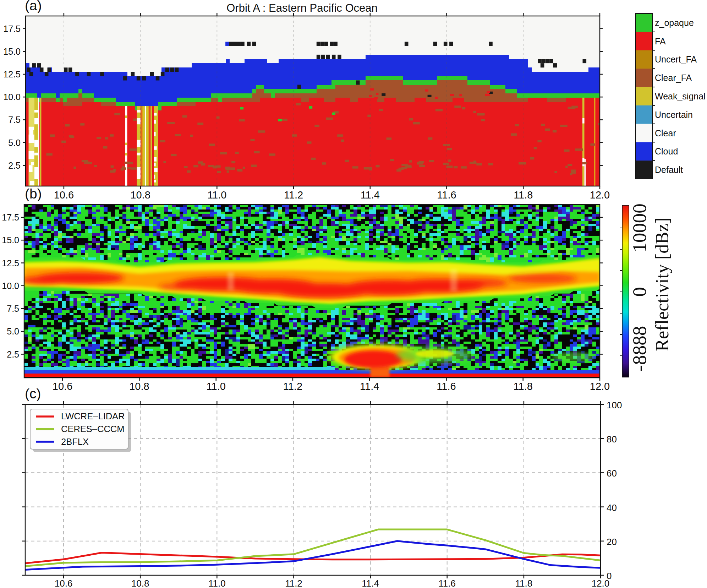  I want to click on svg-text: FA, so click(660, 41).